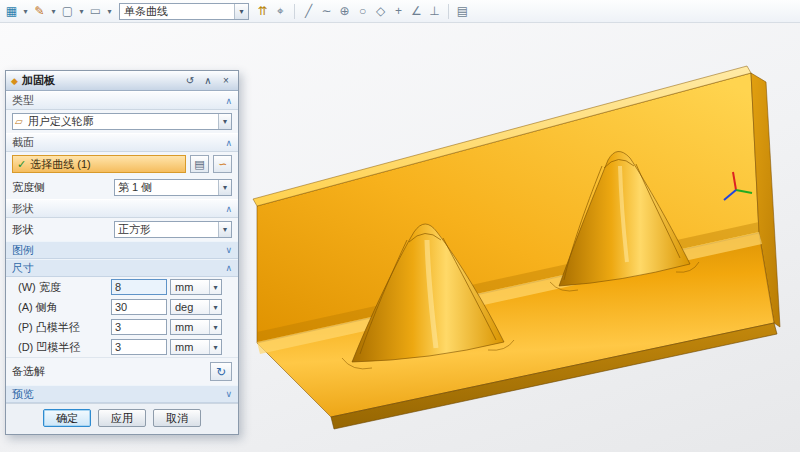 This screenshot has height=452, width=800. Describe the element at coordinates (208, 81) in the screenshot. I see `collapse-icon: ∧` at that location.